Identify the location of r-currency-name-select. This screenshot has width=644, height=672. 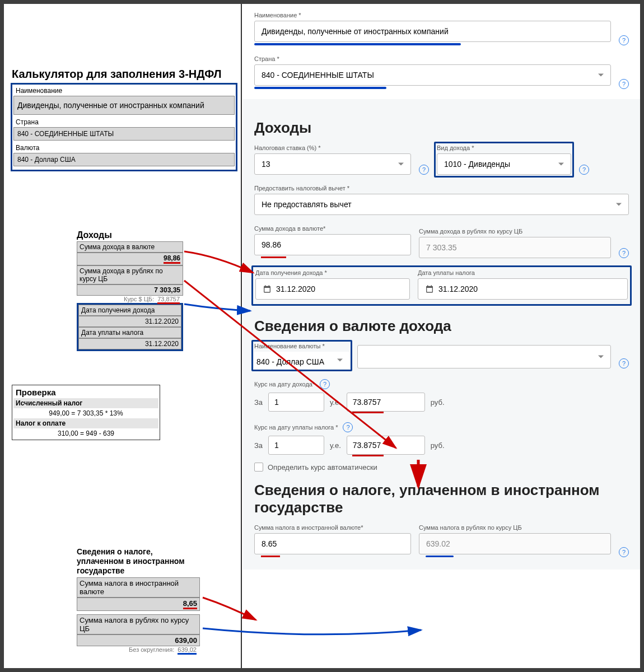
(484, 357).